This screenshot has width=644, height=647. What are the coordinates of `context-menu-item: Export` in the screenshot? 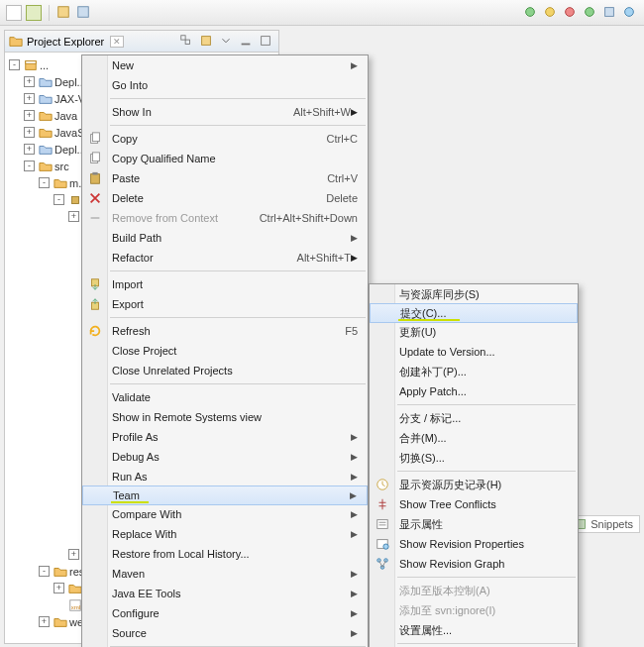 It's located at (225, 304).